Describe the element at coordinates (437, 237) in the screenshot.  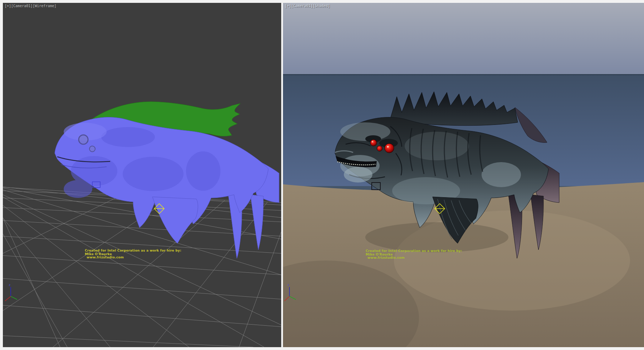
I see `fish-ground-shadow` at that location.